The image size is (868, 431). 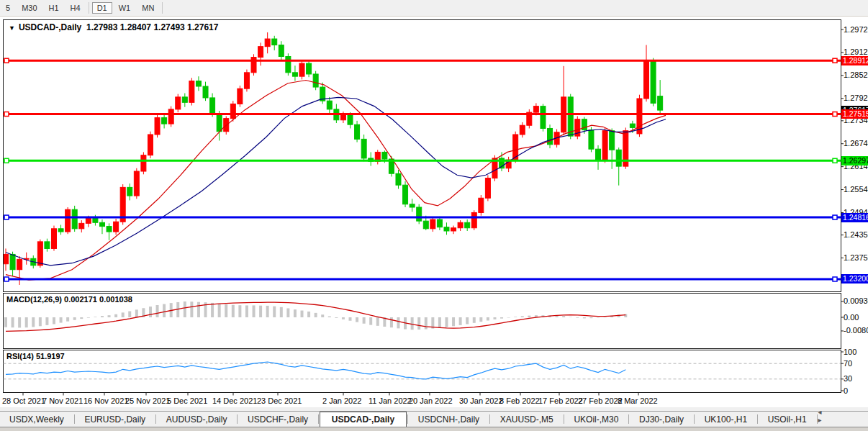 What do you see at coordinates (856, 258) in the screenshot?
I see `price-axis-tick-label: 1.23755` at bounding box center [856, 258].